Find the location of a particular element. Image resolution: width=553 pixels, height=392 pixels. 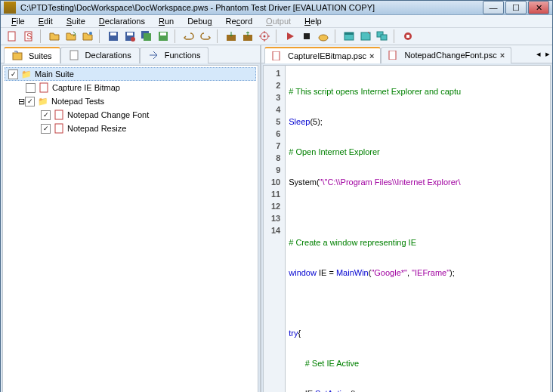

tree-changefont: ✓Notepad Change Font is located at coordinates (130, 115).